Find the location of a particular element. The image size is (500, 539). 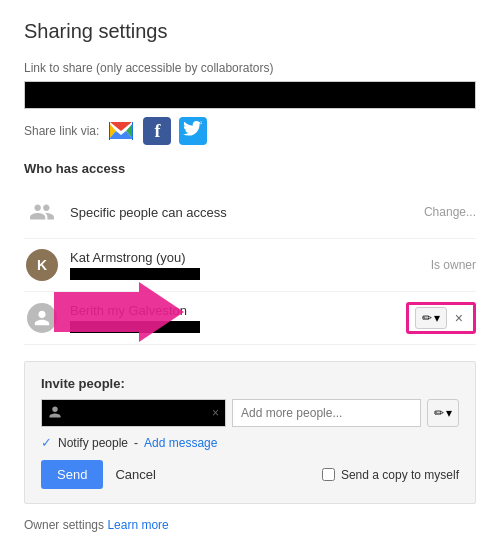

access-row-berith: Berith my Galveston ✏ ▾ × is located at coordinates (250, 318).